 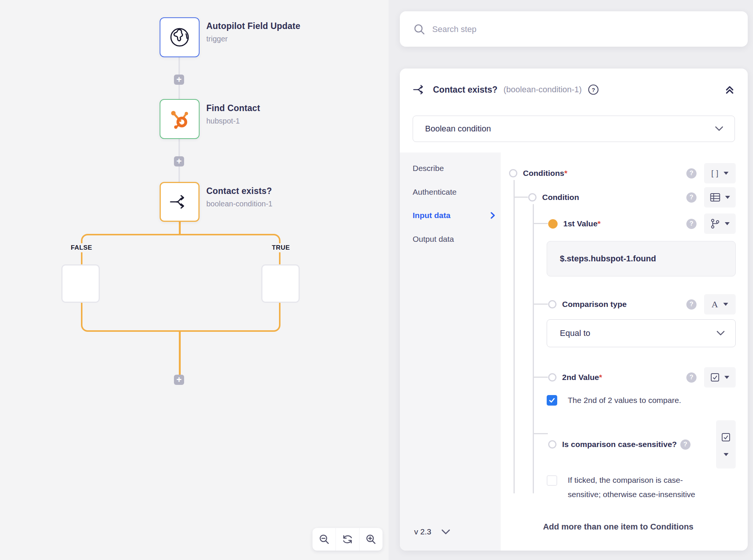 I want to click on field-row-comparison-type: Comparison type ? A, so click(x=642, y=304).